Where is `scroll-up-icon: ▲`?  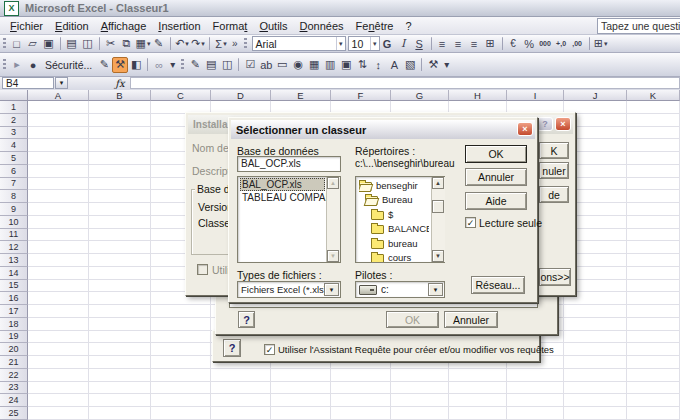 scroll-up-icon: ▲ is located at coordinates (438, 183).